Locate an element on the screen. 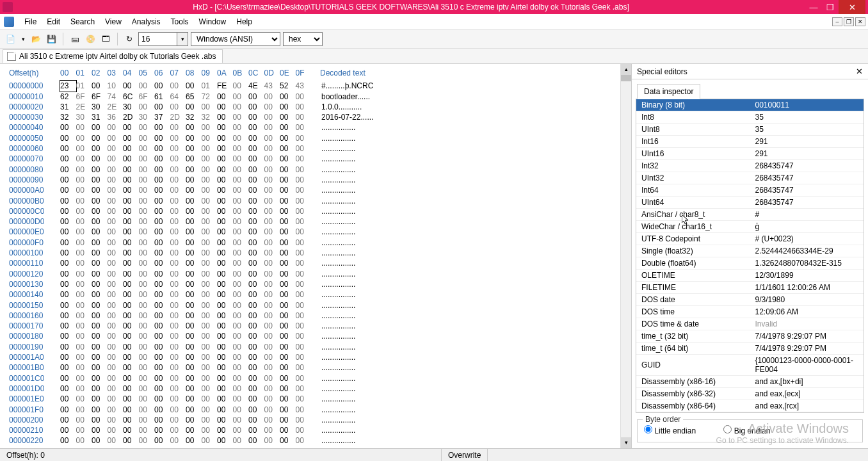  byte-cell: 72 is located at coordinates (210, 97).